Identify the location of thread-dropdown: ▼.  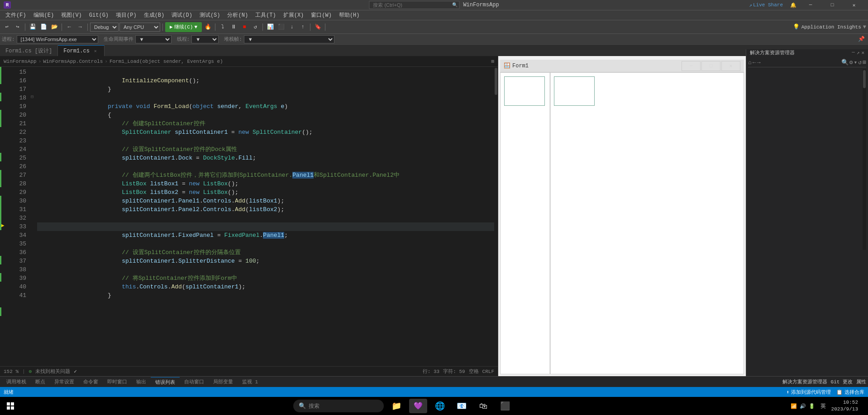
(205, 39).